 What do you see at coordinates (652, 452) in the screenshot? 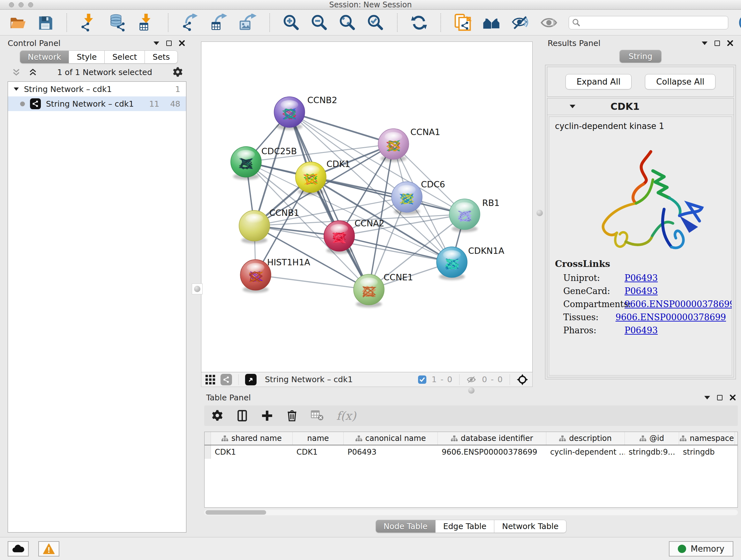
I see `table-cell: stringdb:9...` at bounding box center [652, 452].